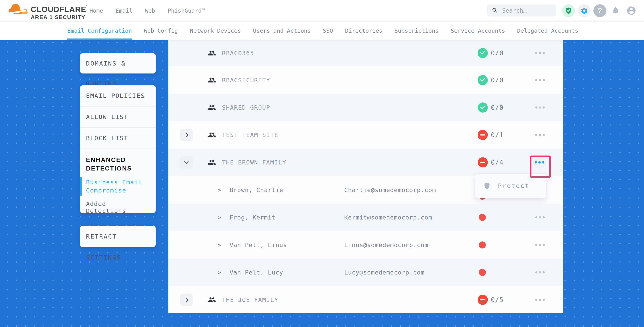  Describe the element at coordinates (256, 190) in the screenshot. I see `member-name: Brown, Charlie` at that location.